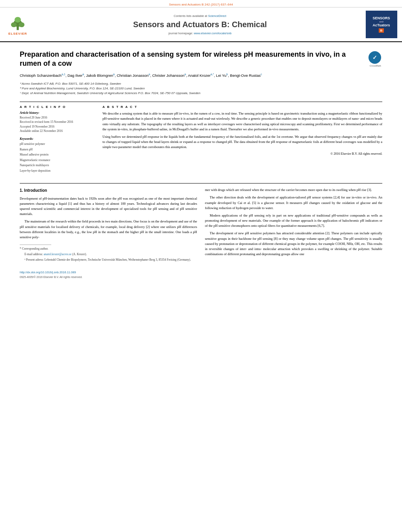 The height and width of the screenshot is (532, 402). Describe the element at coordinates (201, 141) in the screenshot. I see `article-info-abstract: A R T I C L E I N F O Article history: R…` at that location.